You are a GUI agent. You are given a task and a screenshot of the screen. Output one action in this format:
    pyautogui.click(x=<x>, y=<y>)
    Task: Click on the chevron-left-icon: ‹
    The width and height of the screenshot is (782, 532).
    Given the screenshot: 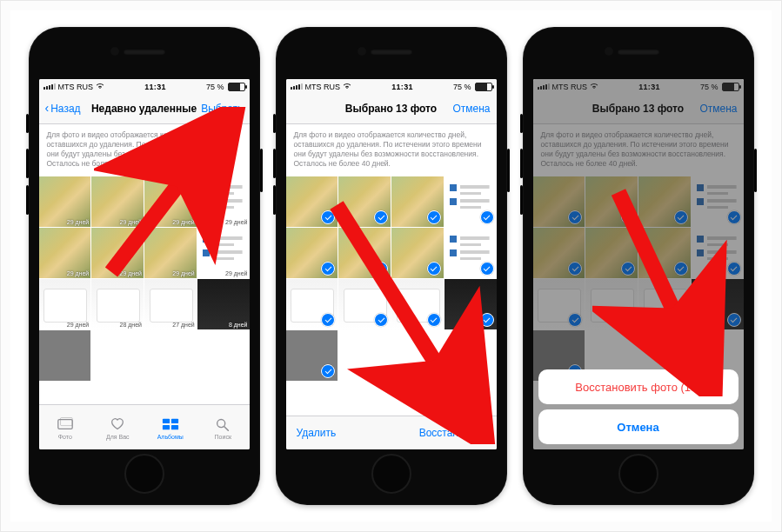 What is the action you would take?
    pyautogui.click(x=47, y=108)
    